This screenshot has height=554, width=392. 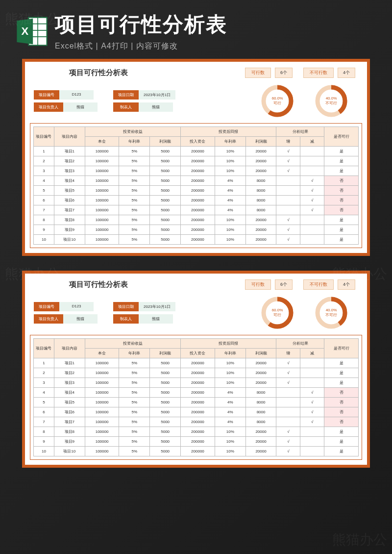 What do you see at coordinates (44, 137) in the screenshot?
I see `th-id: 项目编号` at bounding box center [44, 137].